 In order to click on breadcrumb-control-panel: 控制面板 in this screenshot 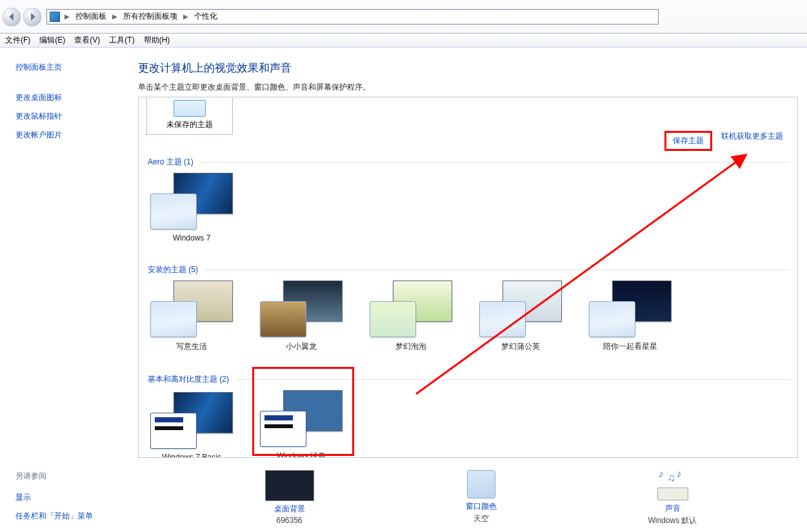, I will do `click(91, 17)`.